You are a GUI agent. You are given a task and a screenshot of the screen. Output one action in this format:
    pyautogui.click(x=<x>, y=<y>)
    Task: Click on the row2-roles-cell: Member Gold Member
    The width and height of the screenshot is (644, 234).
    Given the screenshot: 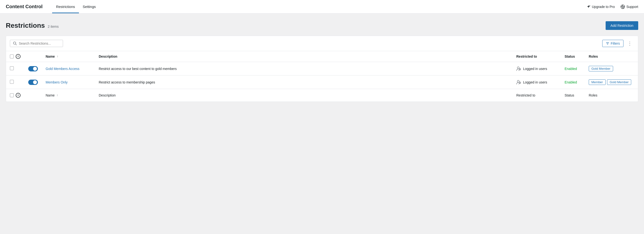 What is the action you would take?
    pyautogui.click(x=612, y=82)
    